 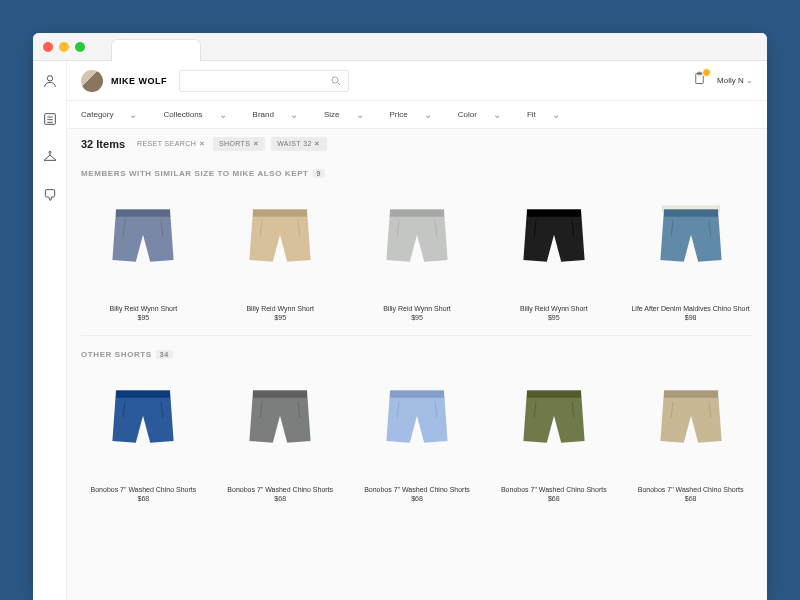 I want to click on filter-chip: SHORTS, so click(x=239, y=144).